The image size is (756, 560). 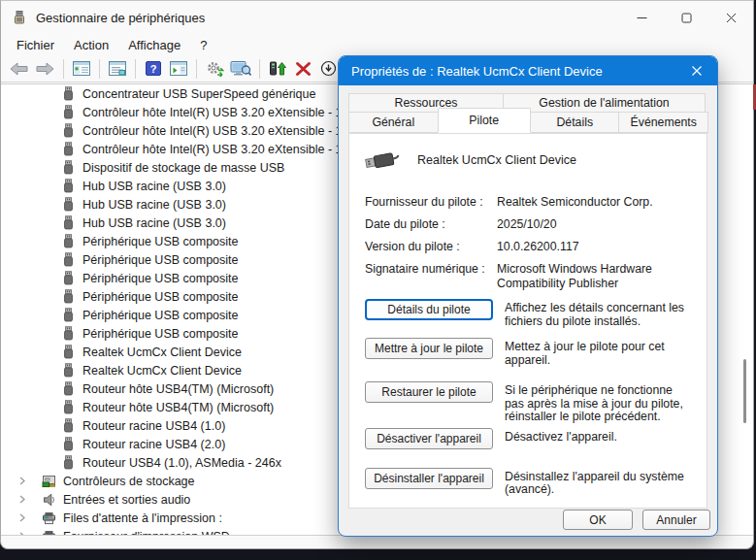 I want to click on maximize-button, so click(x=686, y=17).